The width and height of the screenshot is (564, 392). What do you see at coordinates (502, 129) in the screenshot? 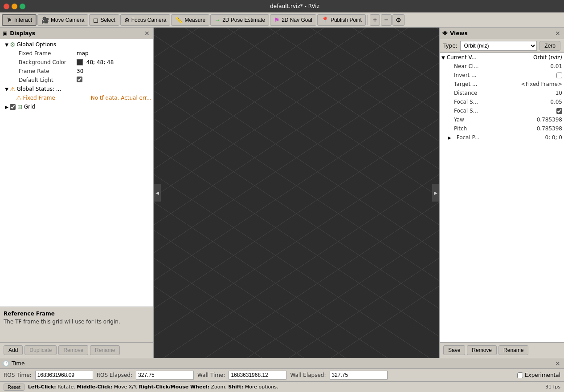
I see `pitch-row: Pitch 0.785398` at bounding box center [502, 129].